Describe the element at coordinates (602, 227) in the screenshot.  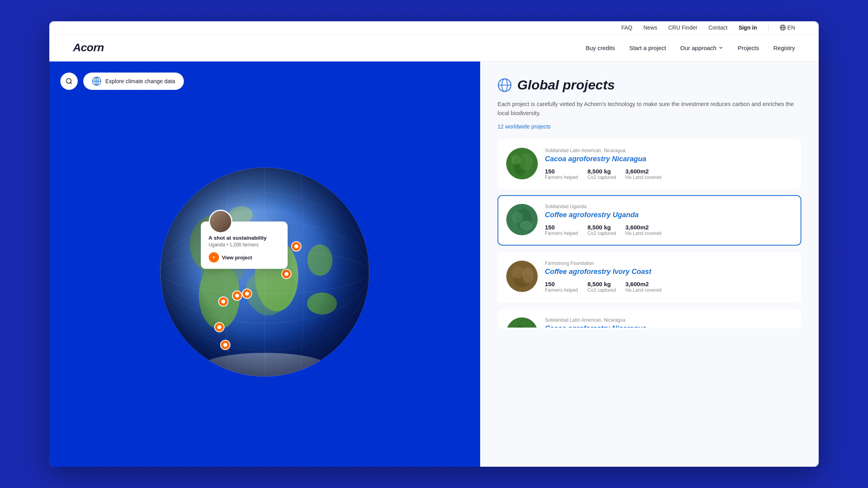
I see `stat-value-co2-2: 8,500 kg` at that location.